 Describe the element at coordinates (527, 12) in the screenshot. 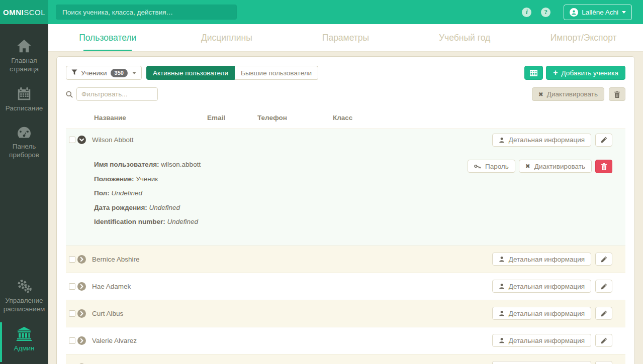

I see `info-icon: i` at that location.